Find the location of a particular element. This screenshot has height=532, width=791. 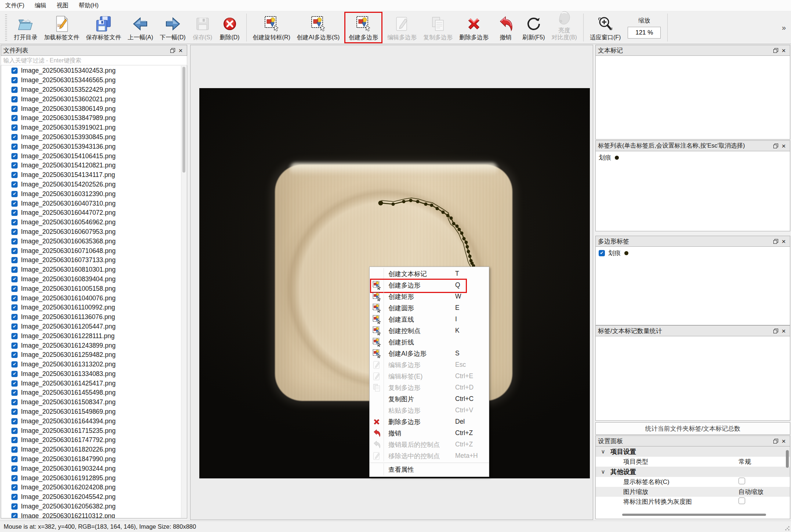

file-row: ✔ Image_20250630162110312.png is located at coordinates (91, 515).